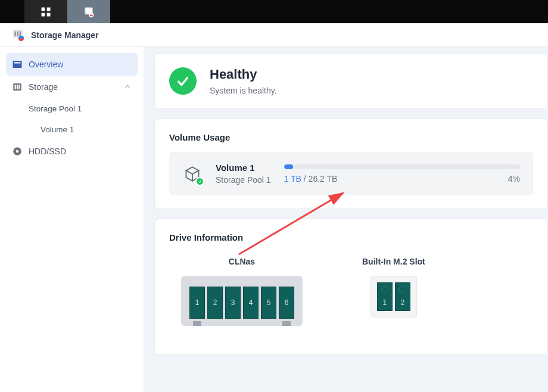 The image size is (548, 392). I want to click on disk-bay-6: 6, so click(287, 303).